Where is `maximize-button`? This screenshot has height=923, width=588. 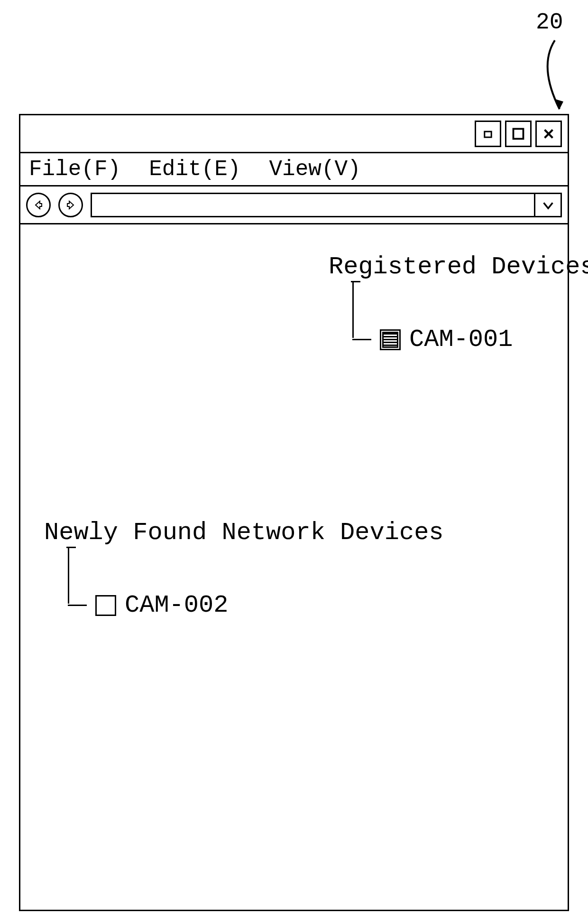 maximize-button is located at coordinates (518, 134).